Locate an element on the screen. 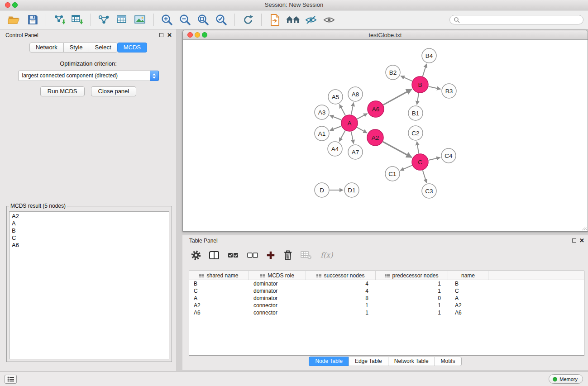 The width and height of the screenshot is (588, 386). search-input is located at coordinates (521, 20).